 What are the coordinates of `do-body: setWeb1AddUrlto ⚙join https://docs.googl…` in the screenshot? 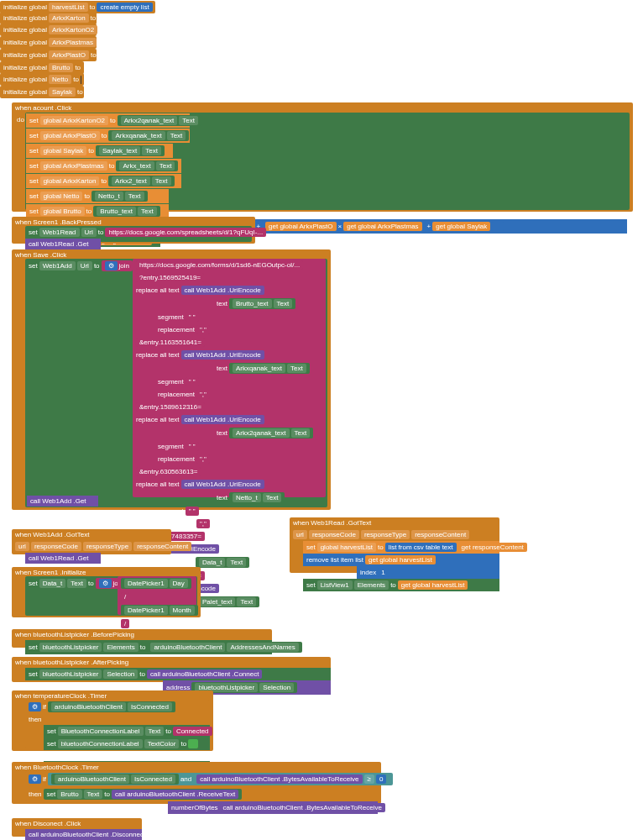 It's located at (176, 383).